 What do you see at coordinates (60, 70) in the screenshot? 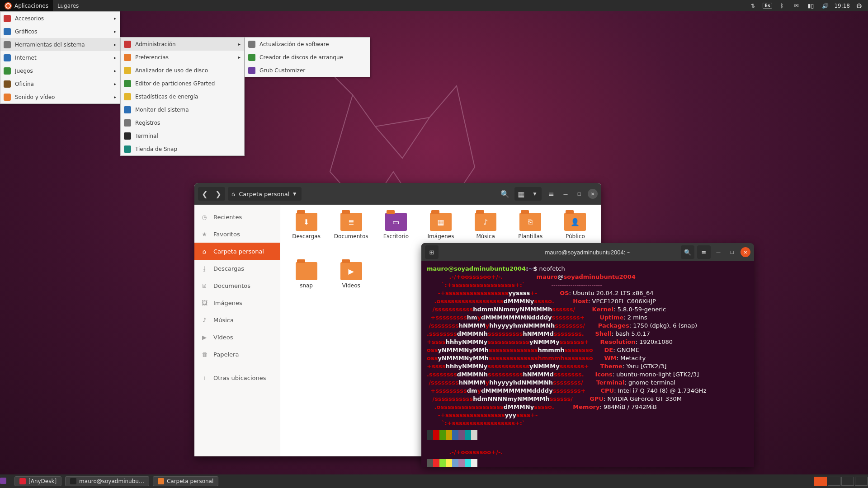
I see `menu-item-juegos: Juegos ▸` at bounding box center [60, 70].